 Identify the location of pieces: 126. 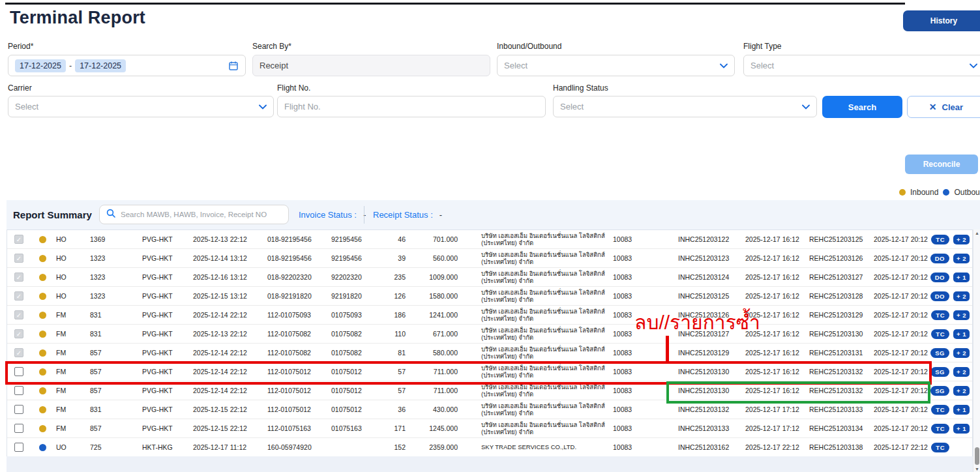
(388, 296).